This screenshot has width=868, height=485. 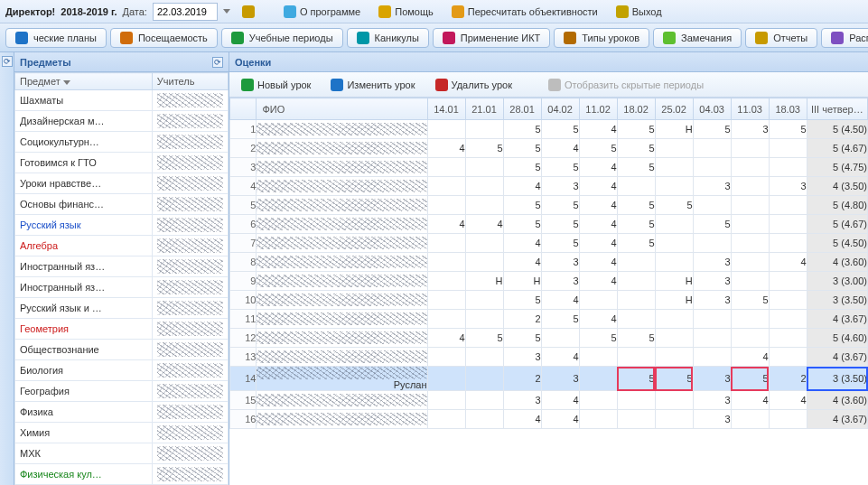 I want to click on col-date-11.03: 11.03, so click(x=750, y=109).